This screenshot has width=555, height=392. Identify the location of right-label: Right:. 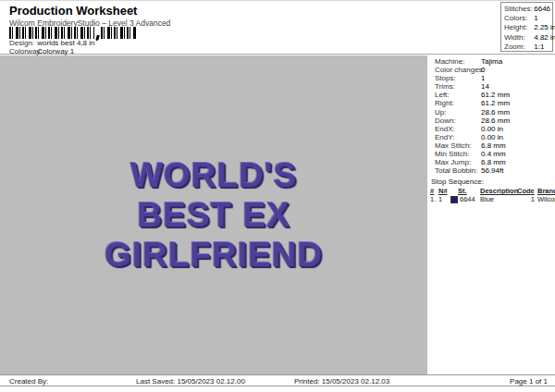
(458, 104).